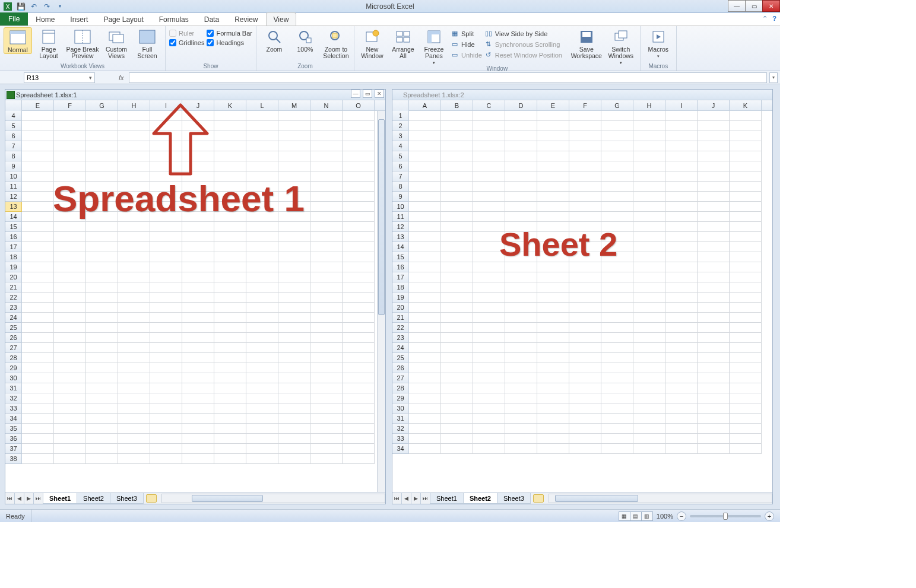  Describe the element at coordinates (274, 40) in the screenshot. I see `zoom-button: Zoom` at that location.